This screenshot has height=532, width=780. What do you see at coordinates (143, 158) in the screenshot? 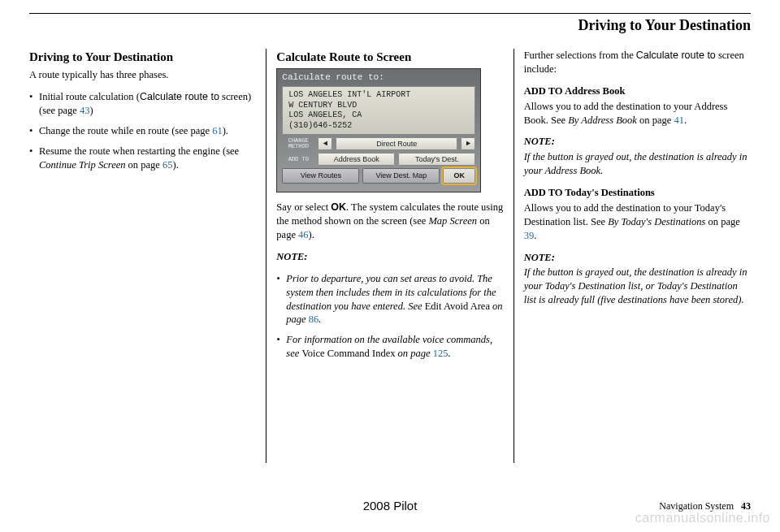
I see `list-item: Resume the route when restarting the eng…` at bounding box center [143, 158].